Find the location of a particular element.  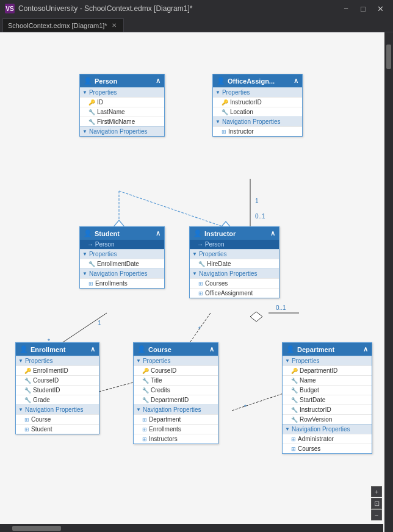

person-icon: 👤 is located at coordinates (88, 81).